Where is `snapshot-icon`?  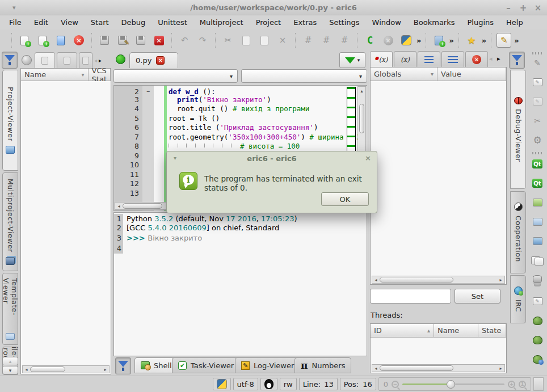
snapshot-icon is located at coordinates (537, 340).